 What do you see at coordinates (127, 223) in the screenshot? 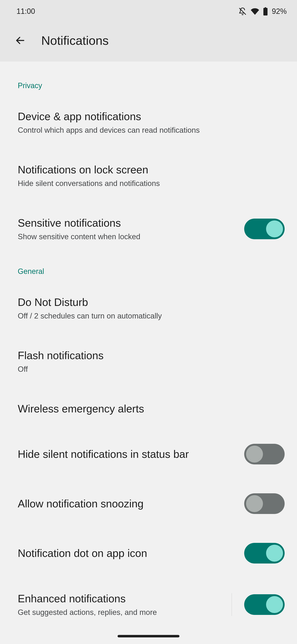
I see `row-title: Sensitive notifications` at bounding box center [127, 223].